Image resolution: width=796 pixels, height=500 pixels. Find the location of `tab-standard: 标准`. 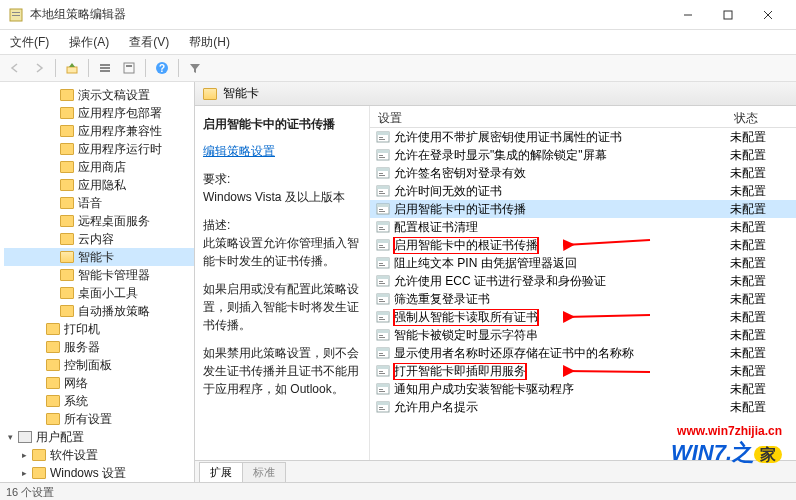

tab-standard: 标准 is located at coordinates (264, 472).